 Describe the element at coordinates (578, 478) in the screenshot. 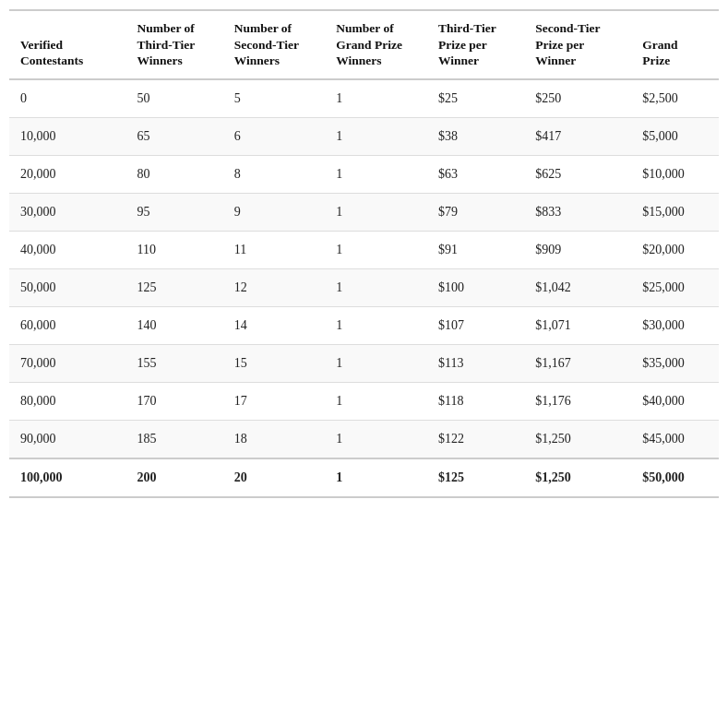

I see `cell-r10-c5: $1,250` at that location.